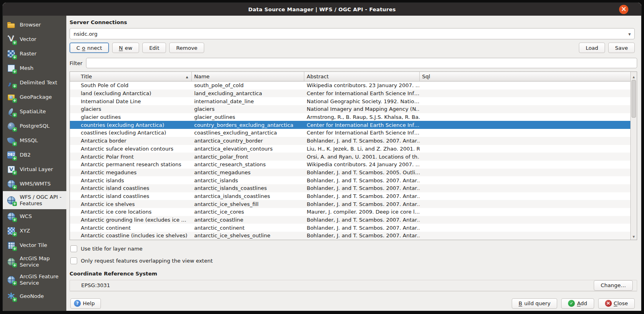 The image size is (644, 314). Describe the element at coordinates (351, 141) in the screenshot. I see `table-row: Antarctica border antarctica_country_bor…` at that location.